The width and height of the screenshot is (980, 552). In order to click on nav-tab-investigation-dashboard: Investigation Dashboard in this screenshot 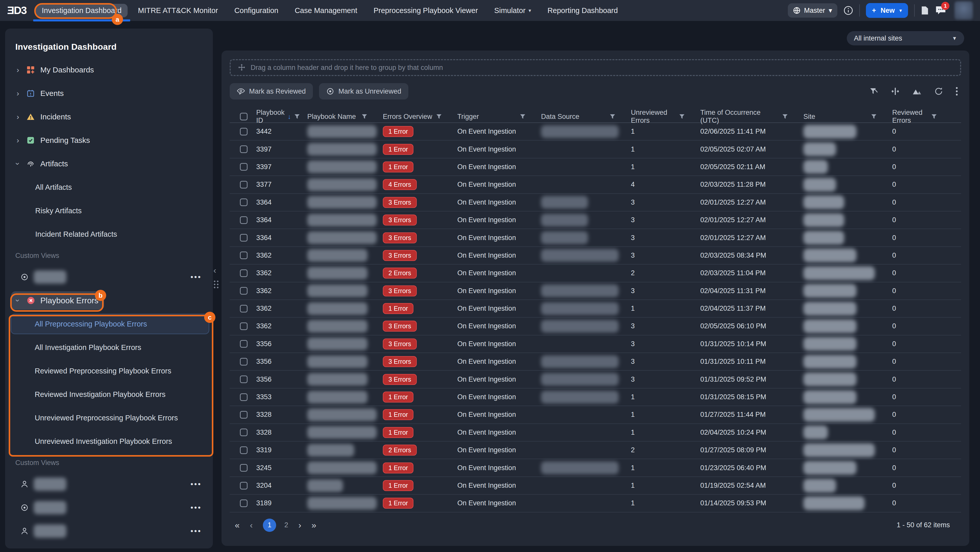, I will do `click(82, 11)`.